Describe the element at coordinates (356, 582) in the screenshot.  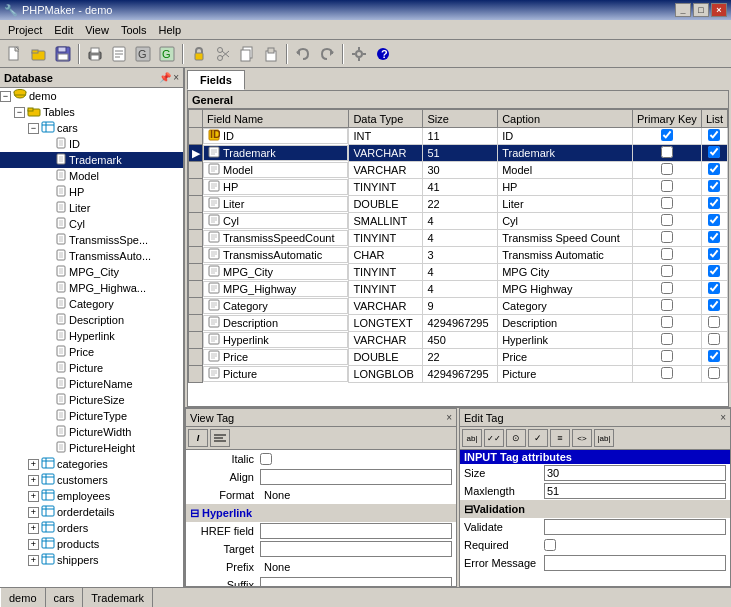
I see `suffix-input` at that location.